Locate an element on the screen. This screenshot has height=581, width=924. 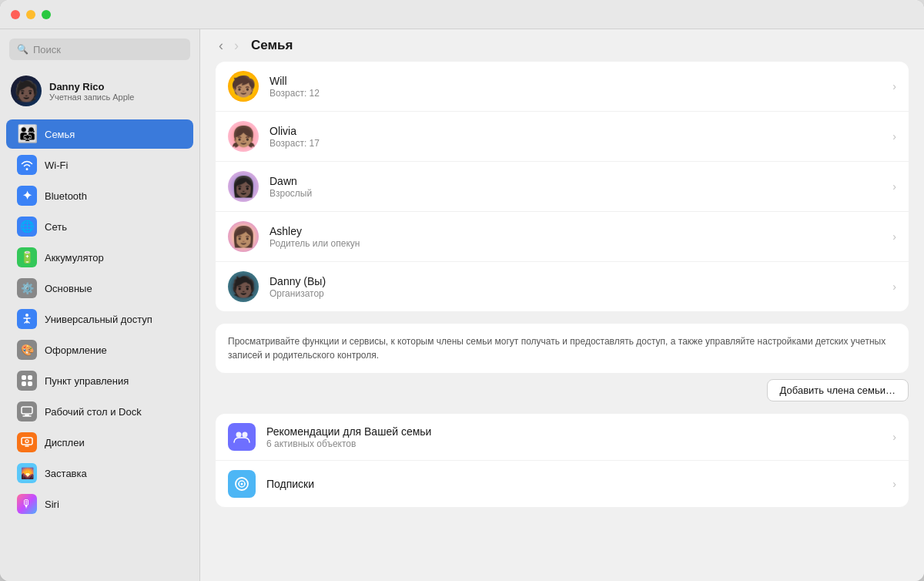
add-member-button: Добавить члена семьи… is located at coordinates (838, 390).